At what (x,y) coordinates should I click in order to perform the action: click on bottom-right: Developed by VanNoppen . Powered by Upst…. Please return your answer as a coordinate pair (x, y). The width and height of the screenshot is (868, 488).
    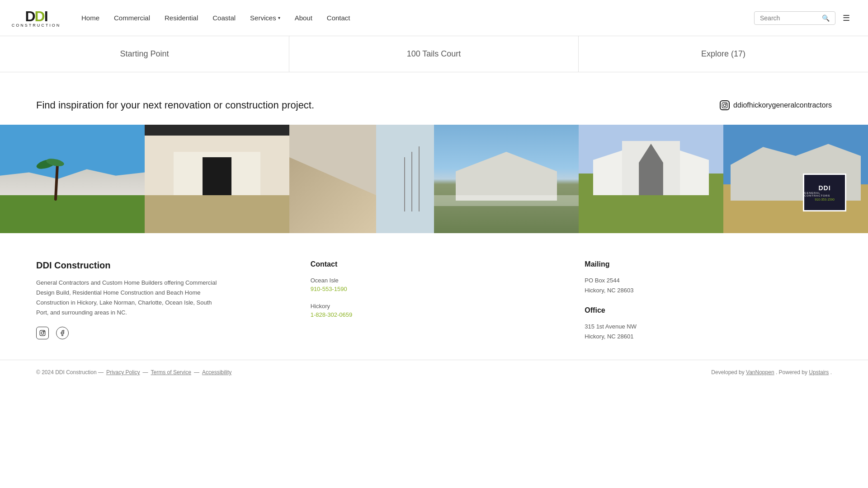
    Looking at the image, I should click on (771, 372).